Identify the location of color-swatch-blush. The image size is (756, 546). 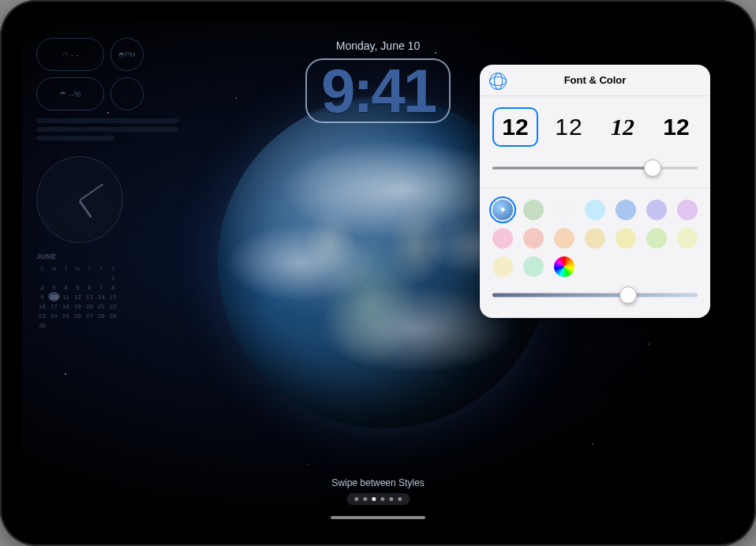
(533, 238).